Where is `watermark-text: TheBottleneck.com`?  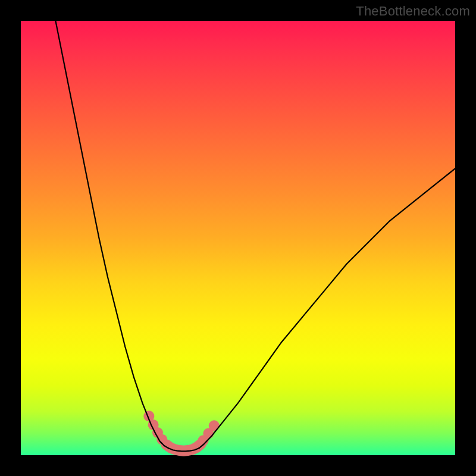
watermark-text: TheBottleneck.com is located at coordinates (413, 11).